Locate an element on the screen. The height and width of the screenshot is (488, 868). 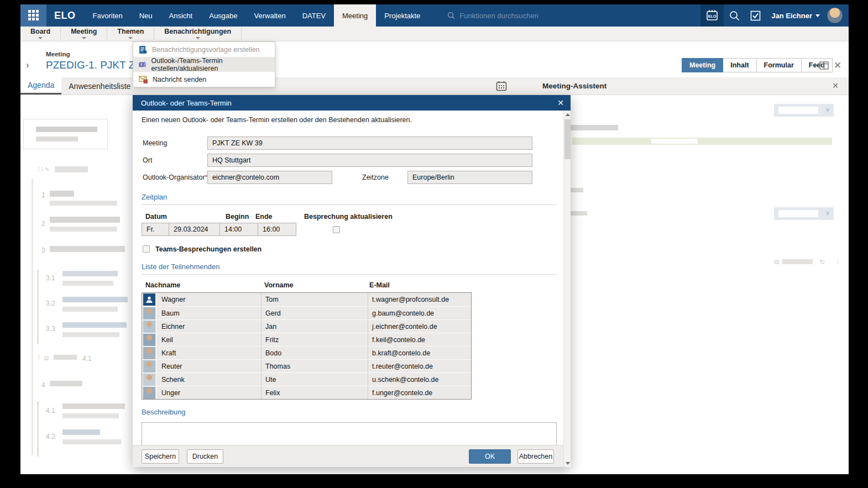
nav-item-favoriten: Favoriten is located at coordinates (108, 15).